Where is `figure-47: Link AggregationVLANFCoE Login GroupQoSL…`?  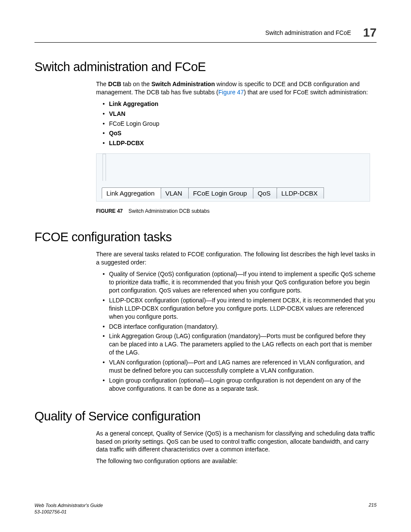
figure-47: Link AggregationVLANFCoE Login GroupQoSL… is located at coordinates (236, 184).